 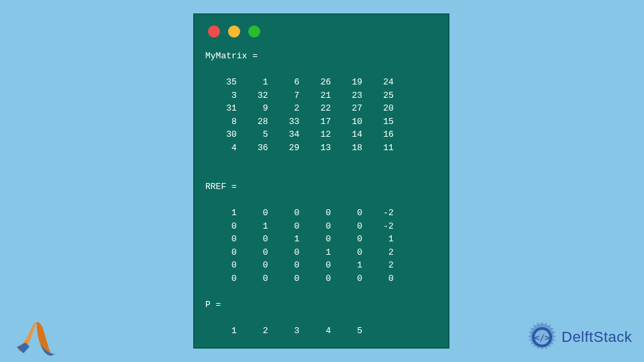 What do you see at coordinates (542, 337) in the screenshot?
I see `gear-icon: </>` at bounding box center [542, 337].